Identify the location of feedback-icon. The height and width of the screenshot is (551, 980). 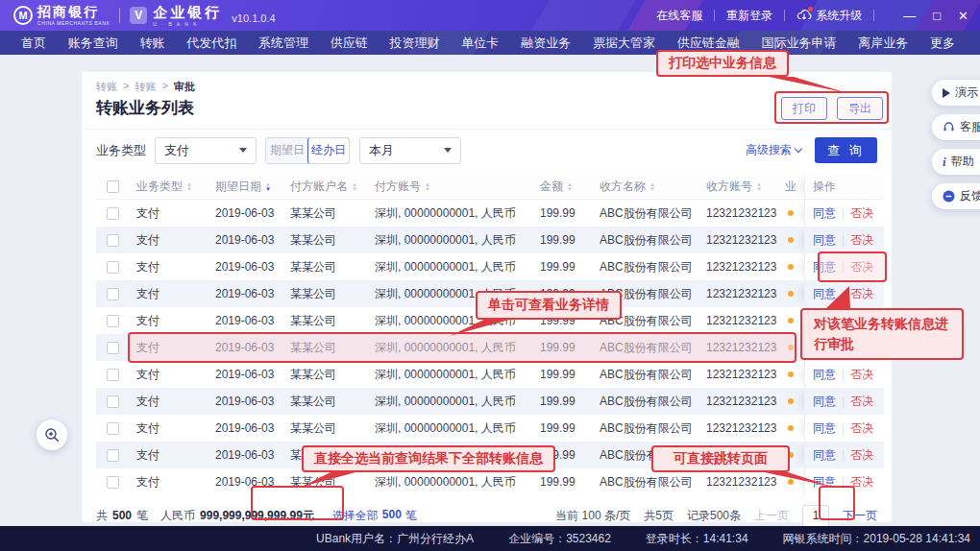
(949, 196).